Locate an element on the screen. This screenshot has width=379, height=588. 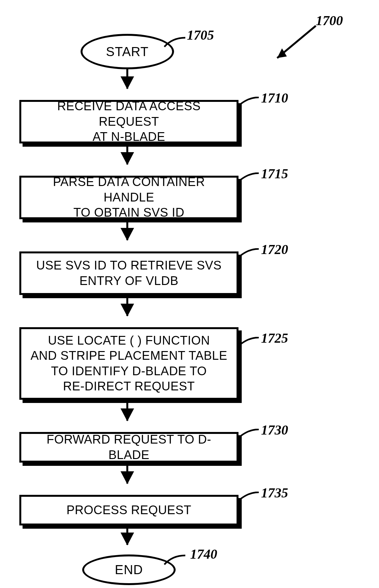
start-terminator-wrap: START is located at coordinates (127, 52).